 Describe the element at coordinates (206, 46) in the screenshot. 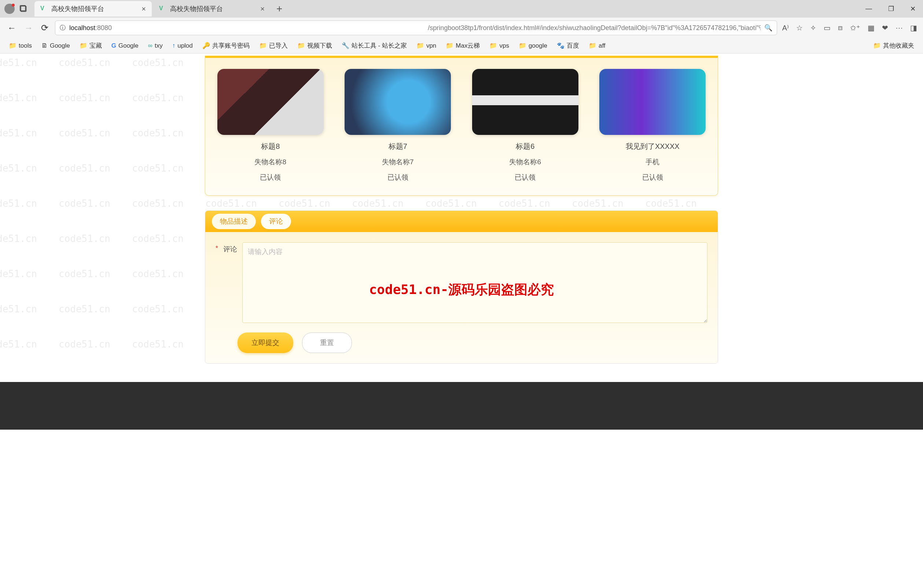

I see `key-icon: 🔑` at that location.